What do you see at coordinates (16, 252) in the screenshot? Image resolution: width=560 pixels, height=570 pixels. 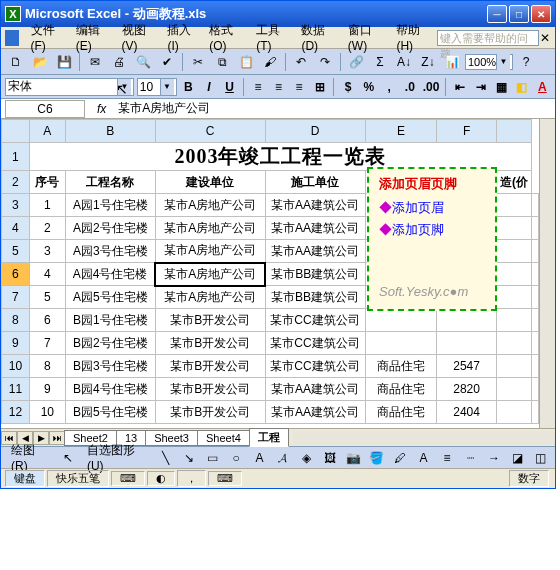 I see `row-header: 5` at bounding box center [16, 252].